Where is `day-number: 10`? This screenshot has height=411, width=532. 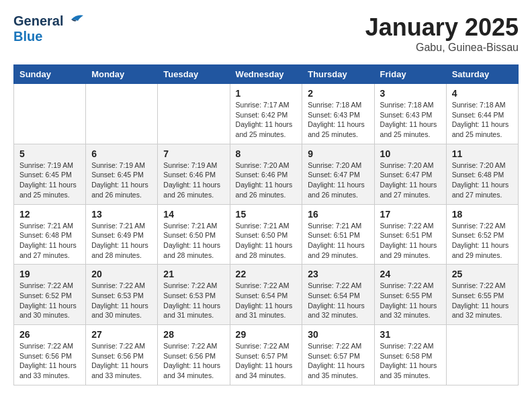
day-number: 10 is located at coordinates (410, 154).